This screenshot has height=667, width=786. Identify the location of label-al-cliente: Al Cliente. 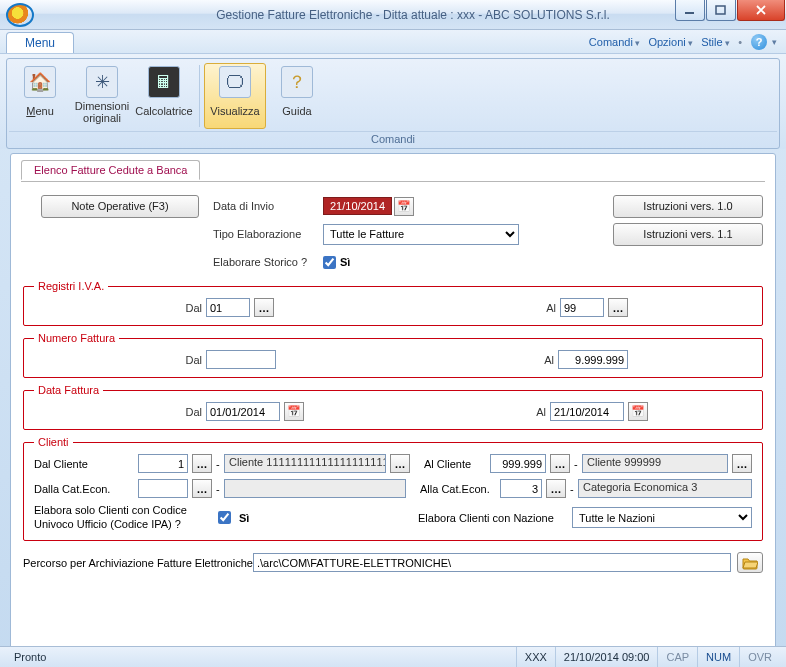
(455, 464).